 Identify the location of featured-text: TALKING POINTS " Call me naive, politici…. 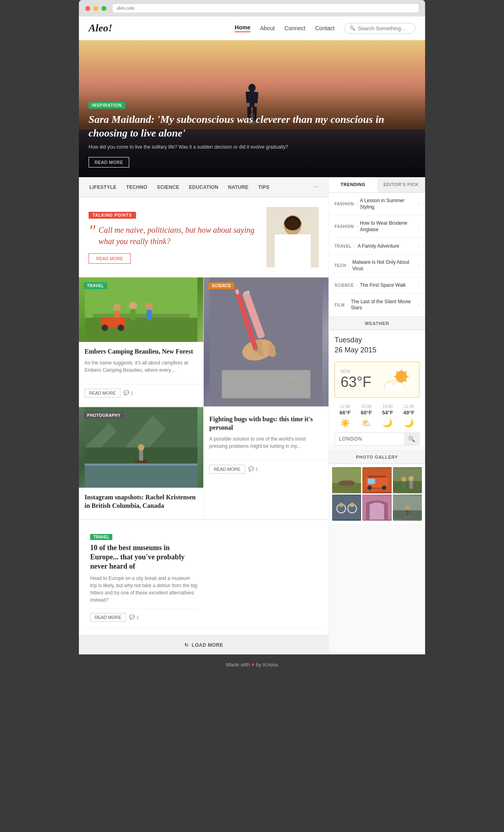
(174, 238).